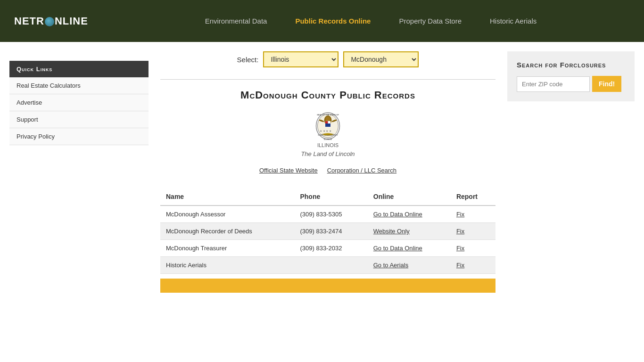  What do you see at coordinates (409, 197) in the screenshot?
I see `col-online: Online` at bounding box center [409, 197].